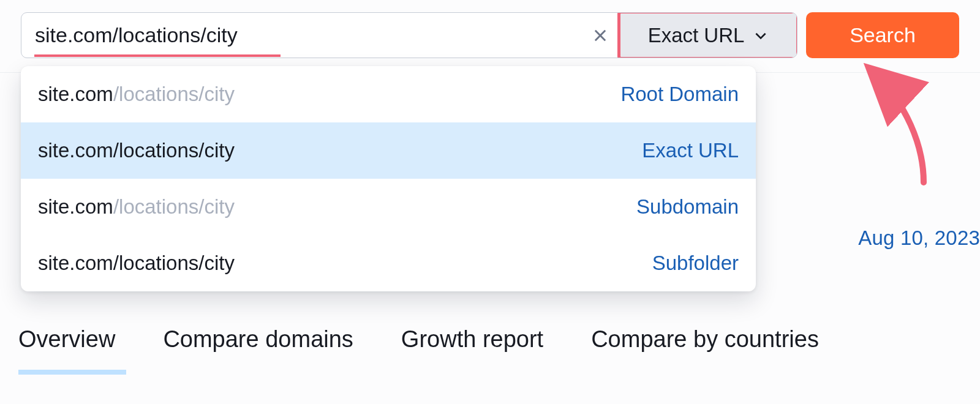 This screenshot has width=980, height=404. Describe the element at coordinates (680, 94) in the screenshot. I see `suggestion-scope: Root Domain` at that location.